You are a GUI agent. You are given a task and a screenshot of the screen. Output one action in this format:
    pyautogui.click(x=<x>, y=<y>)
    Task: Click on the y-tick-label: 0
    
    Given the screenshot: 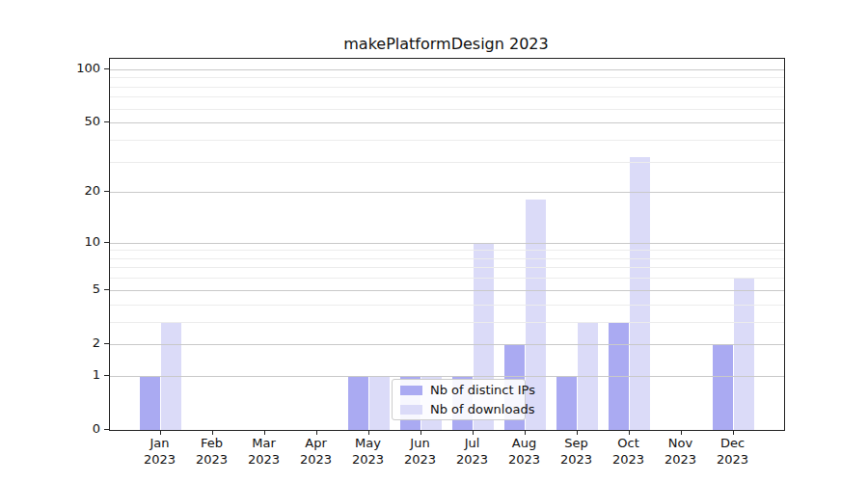 What is the action you would take?
    pyautogui.click(x=71, y=429)
    